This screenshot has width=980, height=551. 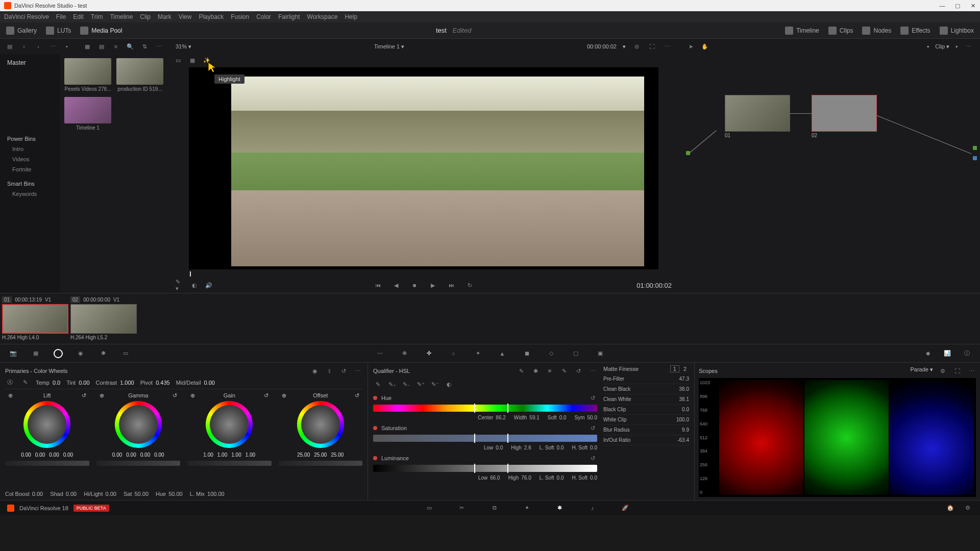 I want to click on qualifier-icon: ✢, so click(x=429, y=354).